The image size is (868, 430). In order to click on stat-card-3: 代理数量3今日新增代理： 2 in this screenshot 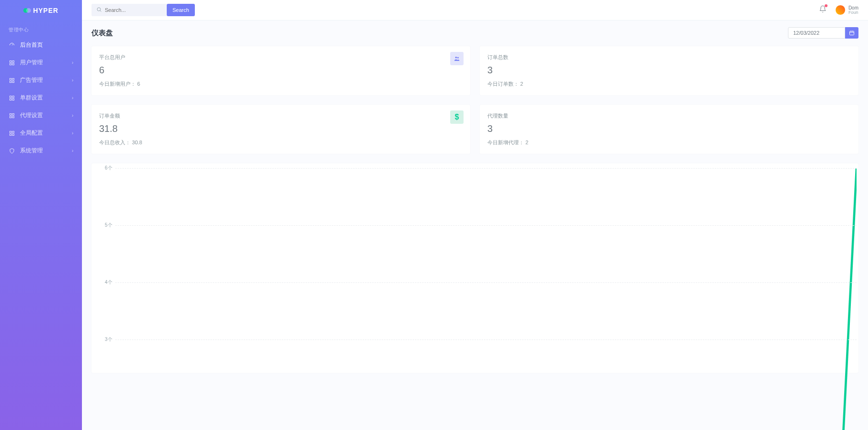, I will do `click(669, 130)`.